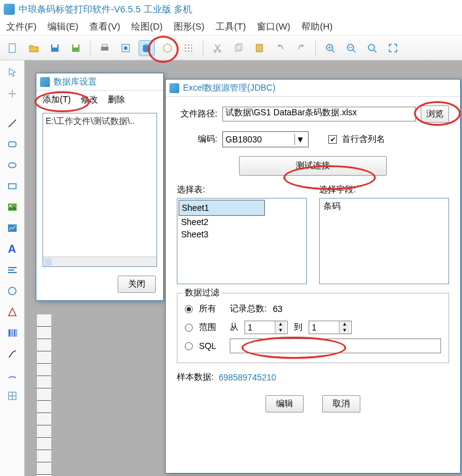 This screenshot has height=476, width=462. What do you see at coordinates (12, 207) in the screenshot?
I see `image-tool-icon` at bounding box center [12, 207].